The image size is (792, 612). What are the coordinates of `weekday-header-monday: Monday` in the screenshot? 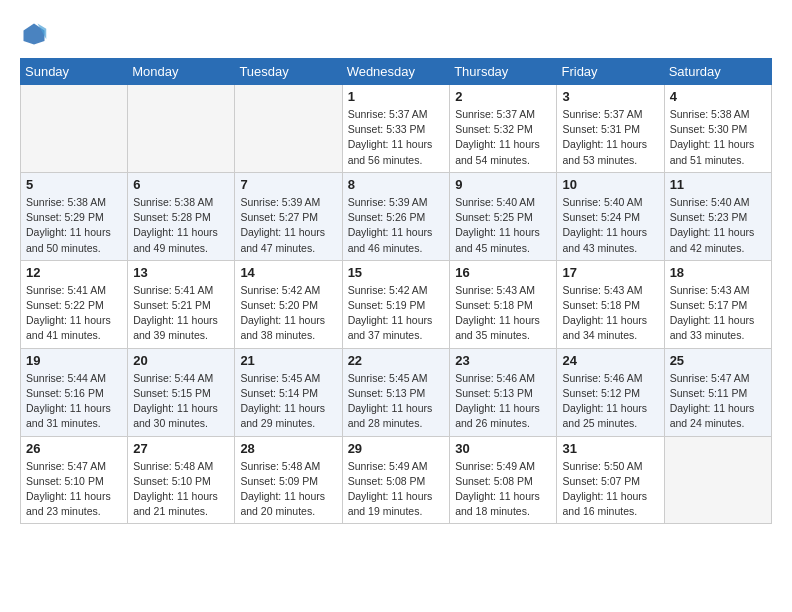 It's located at (182, 72).